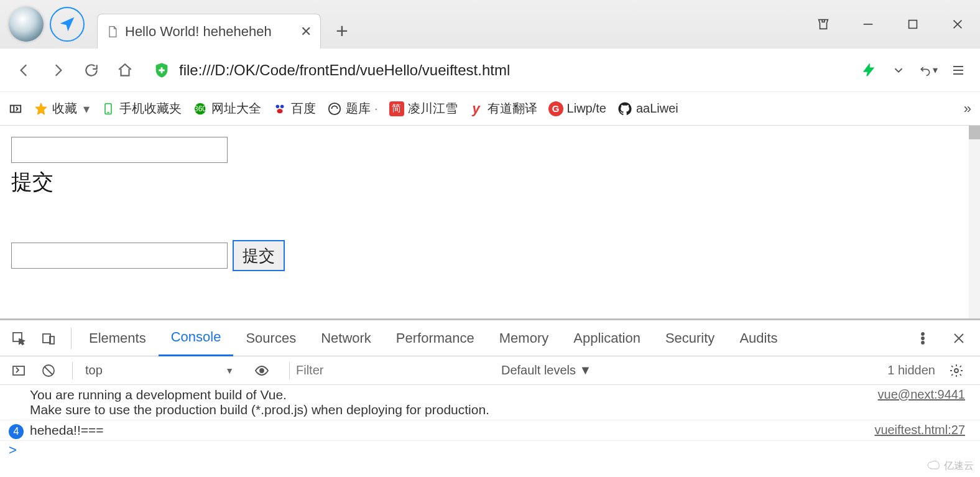 This screenshot has height=477, width=980. Describe the element at coordinates (968, 109) in the screenshot. I see `bookmark-overflow-icon: »` at that location.